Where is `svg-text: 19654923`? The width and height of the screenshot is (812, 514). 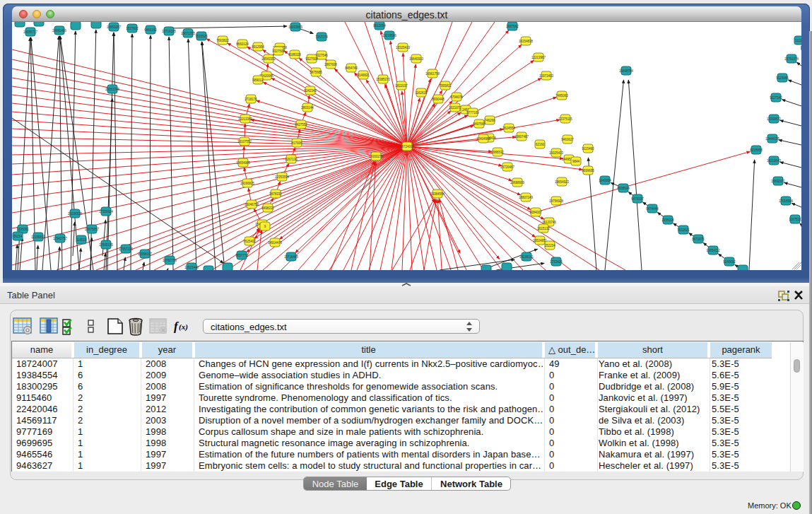
svg-text: 19654923 is located at coordinates (563, 182).